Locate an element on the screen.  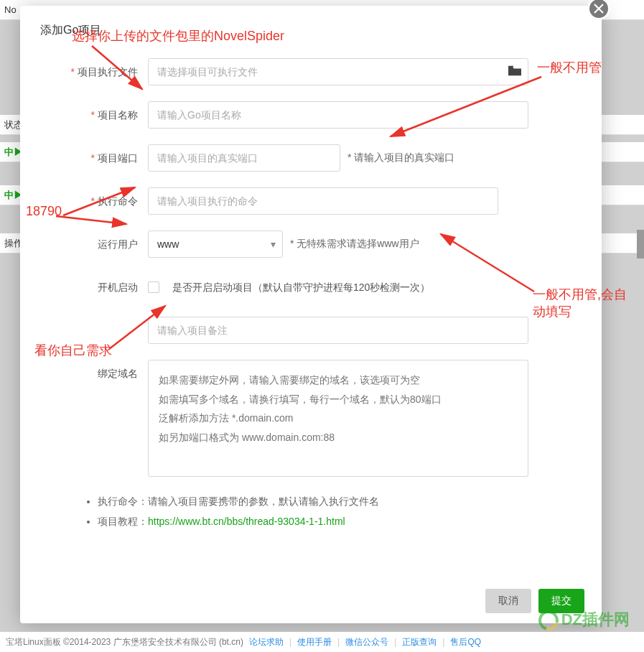
link-manual: 使用手册 is located at coordinates (314, 642).